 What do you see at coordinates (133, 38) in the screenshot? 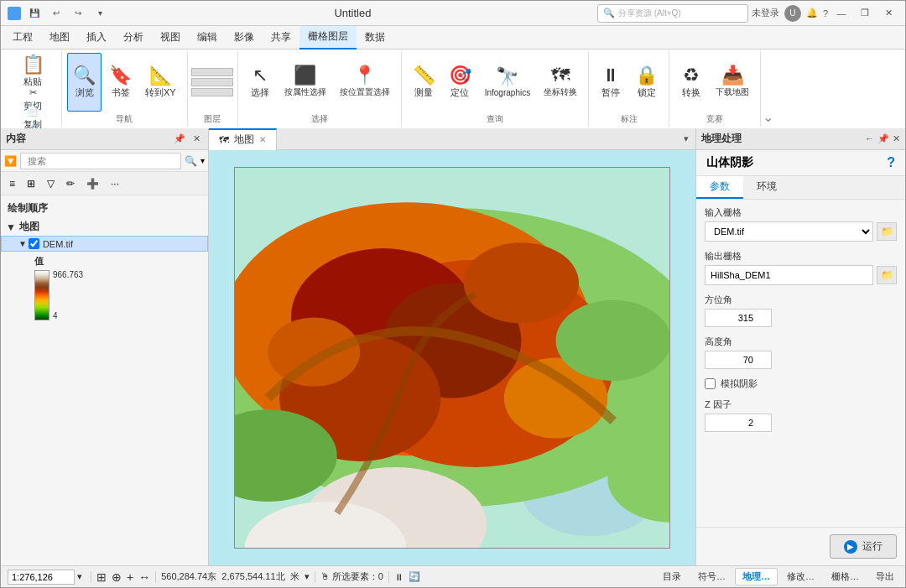
I see `menu-analysis: 分析` at bounding box center [133, 38].